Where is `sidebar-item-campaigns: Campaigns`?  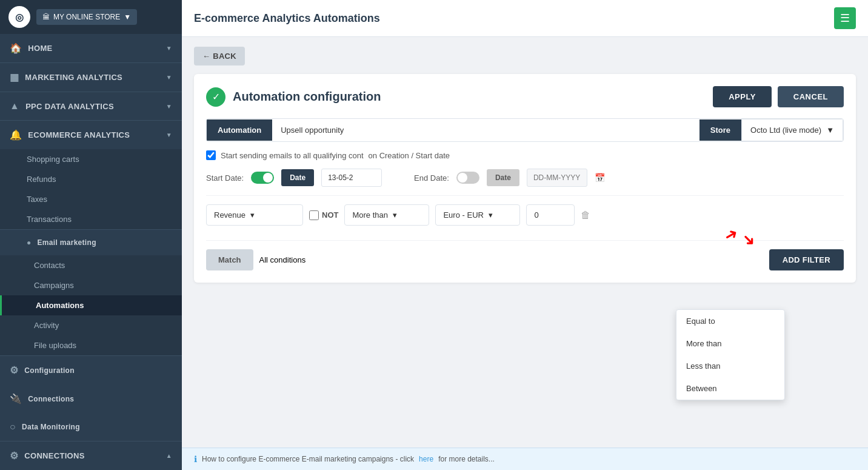
sidebar-item-campaigns: Campaigns is located at coordinates (91, 285).